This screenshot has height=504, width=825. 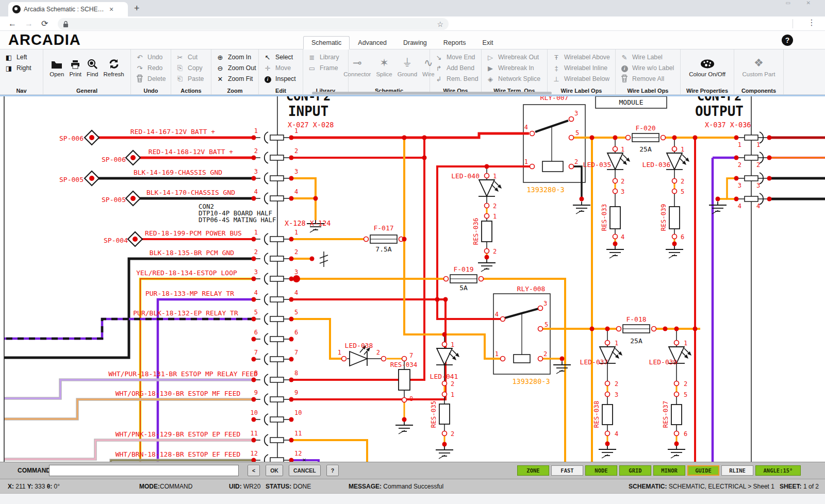 I want to click on colour-on-off-button: Colour On/Off, so click(x=707, y=66).